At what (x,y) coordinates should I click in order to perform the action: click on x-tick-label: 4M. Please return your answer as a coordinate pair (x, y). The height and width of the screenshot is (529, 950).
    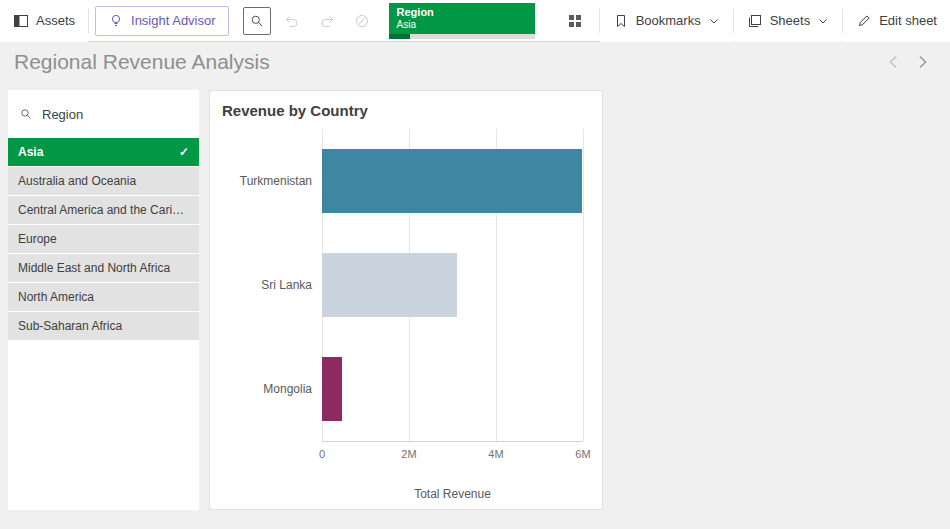
    Looking at the image, I should click on (496, 454).